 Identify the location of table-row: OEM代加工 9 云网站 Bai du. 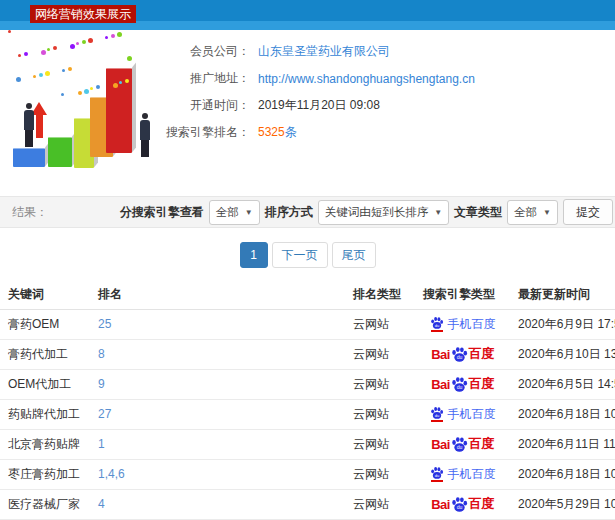
(308, 384).